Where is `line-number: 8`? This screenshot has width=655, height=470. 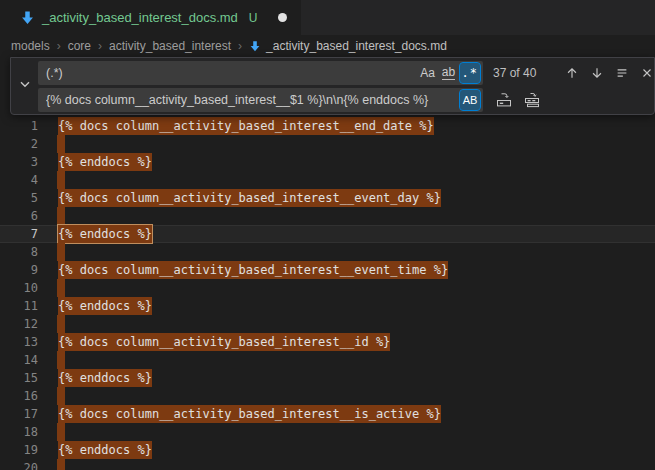
line-number: 8 is located at coordinates (19, 252).